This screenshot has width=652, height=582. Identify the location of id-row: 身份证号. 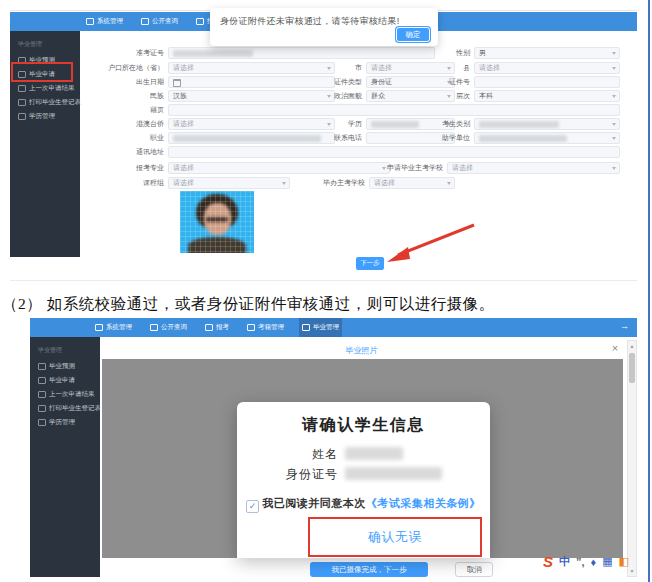
(364, 474).